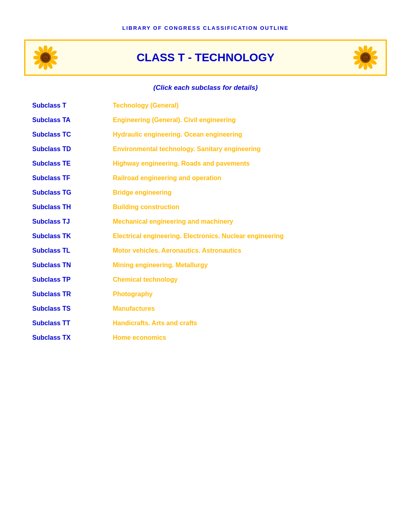 Image resolution: width=411 pixels, height=532 pixels. I want to click on subclass-code: Subclass TC, so click(73, 135).